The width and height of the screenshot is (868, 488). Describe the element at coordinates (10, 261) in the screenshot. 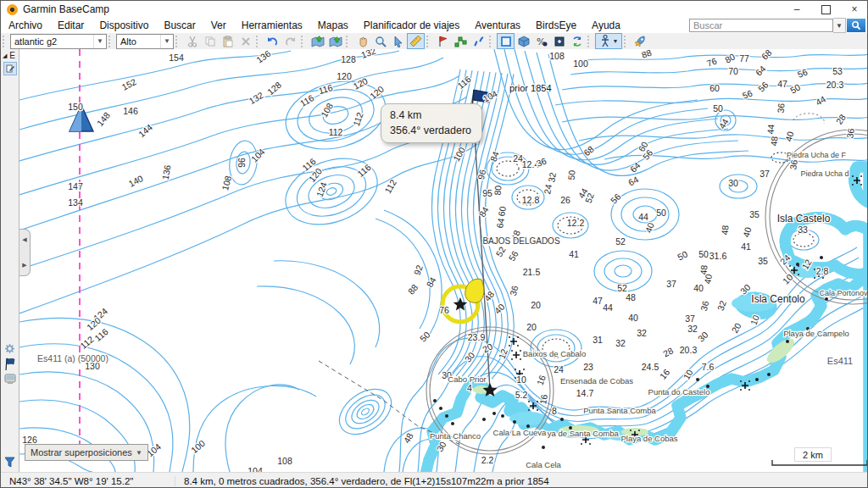

I see `collapsed-library-panel: ◢ E` at that location.